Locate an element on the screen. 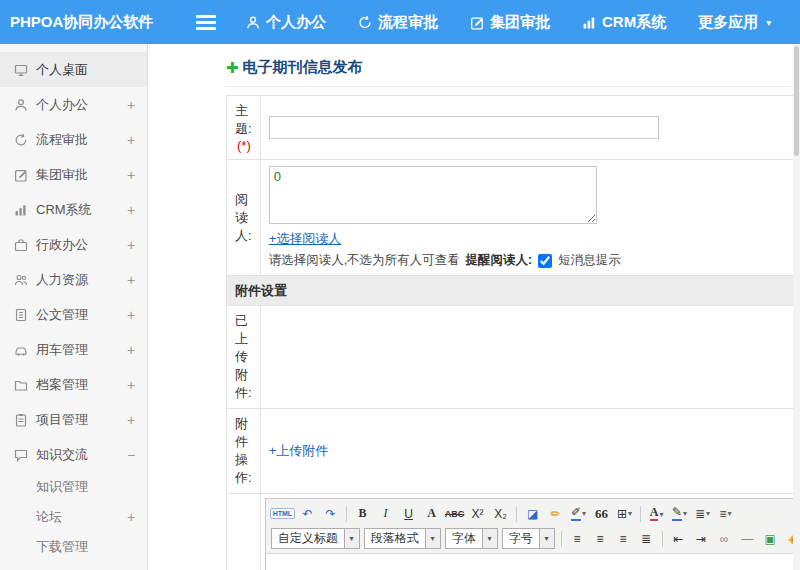 The height and width of the screenshot is (570, 800). subject-row: 主题:(*) is located at coordinates (514, 128).